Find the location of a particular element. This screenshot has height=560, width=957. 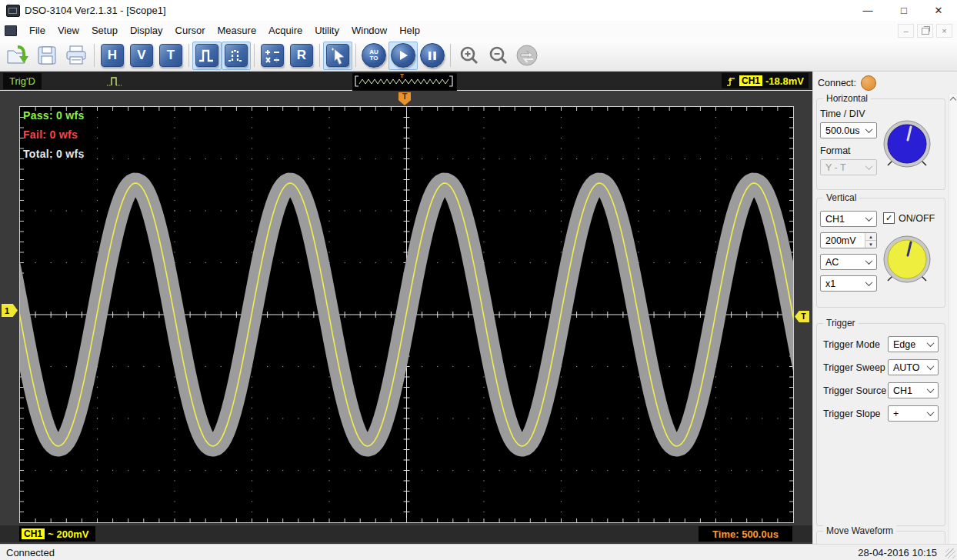

trigger-sweep-row: Trigger Sweep AUTO is located at coordinates (881, 368).